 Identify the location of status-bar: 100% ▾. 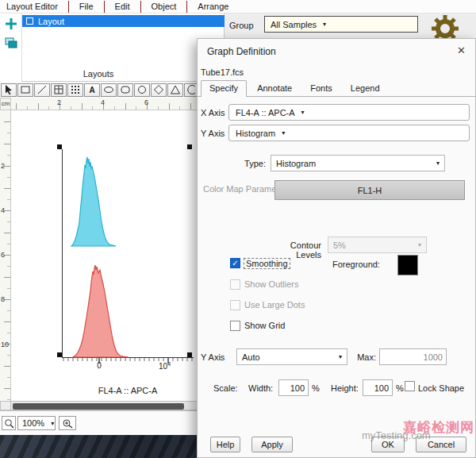
(98, 422).